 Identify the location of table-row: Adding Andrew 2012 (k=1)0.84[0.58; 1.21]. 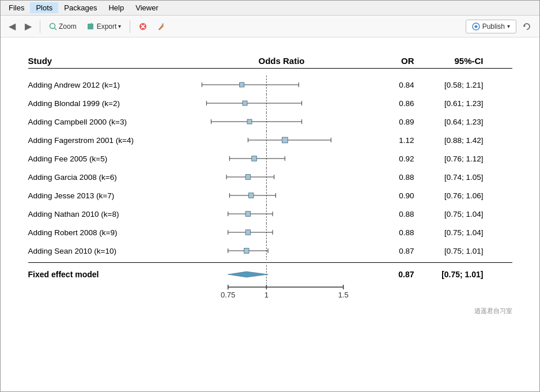
(270, 85).